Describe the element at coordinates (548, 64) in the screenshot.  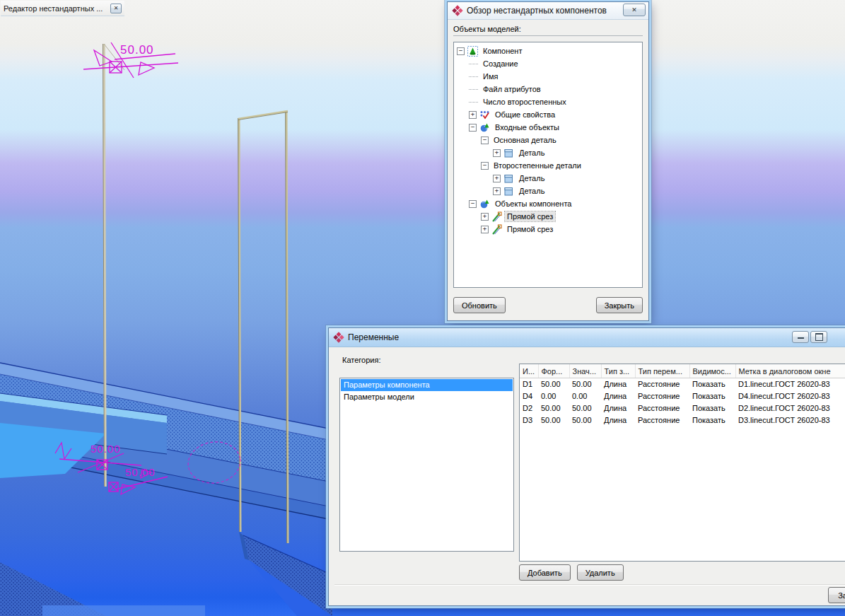
I see `tree-item: Создание` at that location.